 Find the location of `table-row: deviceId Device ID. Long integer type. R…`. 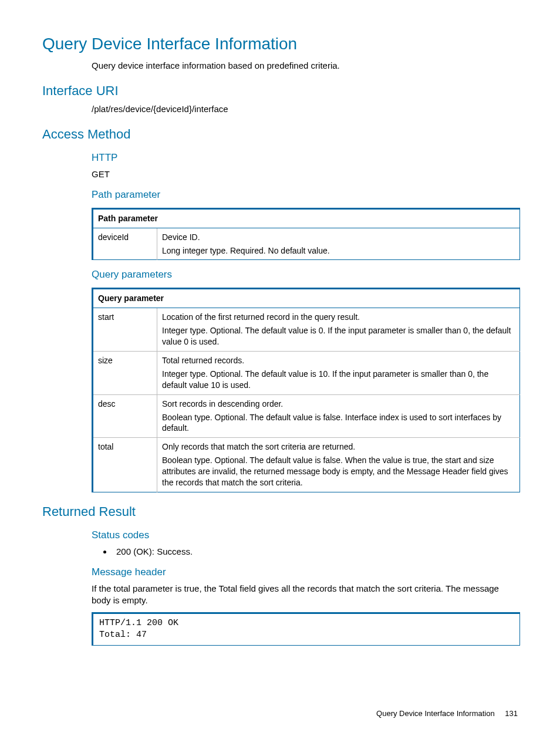

table-row: deviceId Device ID. Long integer type. R… is located at coordinates (306, 244).